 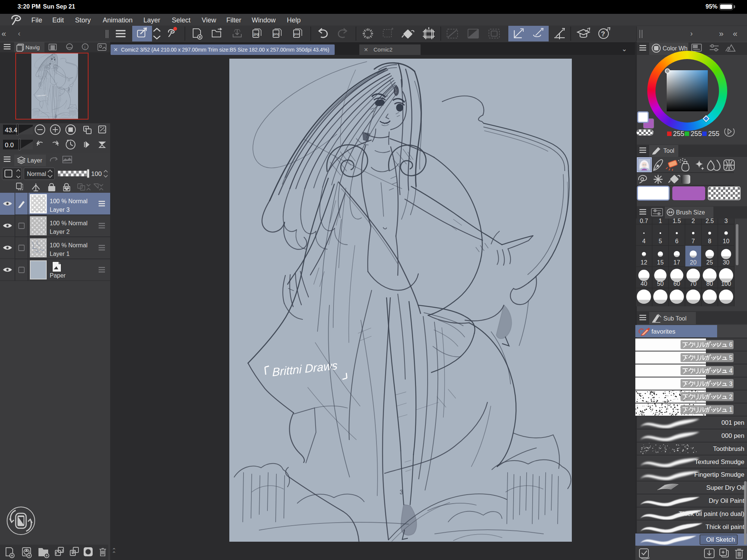 What do you see at coordinates (729, 449) in the screenshot?
I see `svg-text: Toothbrush` at bounding box center [729, 449].